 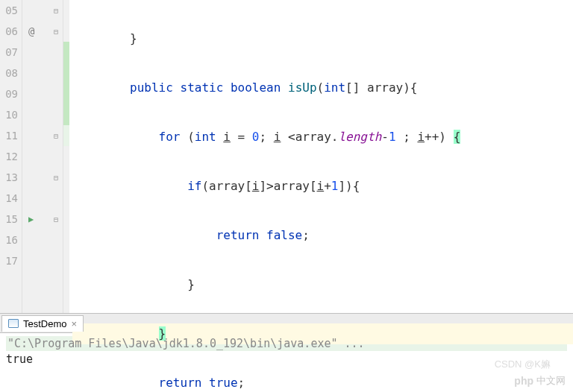 I want to click on code-line: if(array[i]>array[i+1]){, so click(x=322, y=186).